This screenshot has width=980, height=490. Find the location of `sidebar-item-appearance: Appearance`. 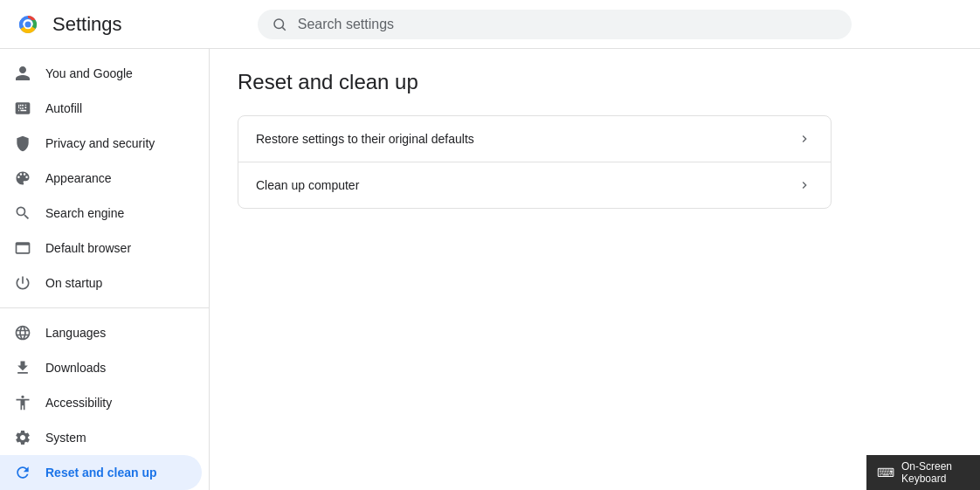

sidebar-item-appearance: Appearance is located at coordinates (101, 178).